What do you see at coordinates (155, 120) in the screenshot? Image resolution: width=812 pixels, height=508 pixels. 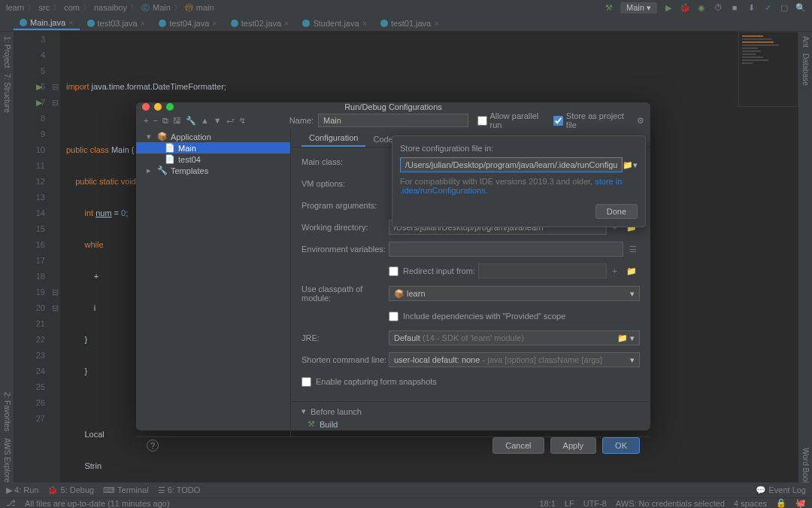 I see `remove-config-icon: −` at bounding box center [155, 120].